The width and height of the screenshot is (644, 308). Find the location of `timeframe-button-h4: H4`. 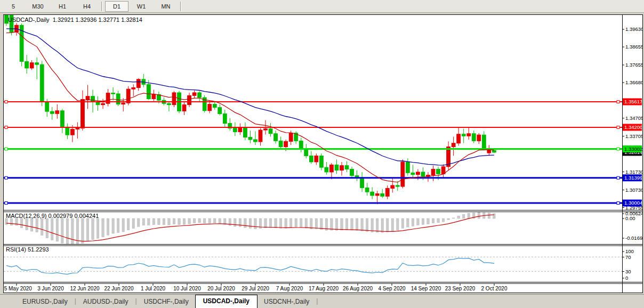

timeframe-button-h4: H4 is located at coordinates (87, 6).